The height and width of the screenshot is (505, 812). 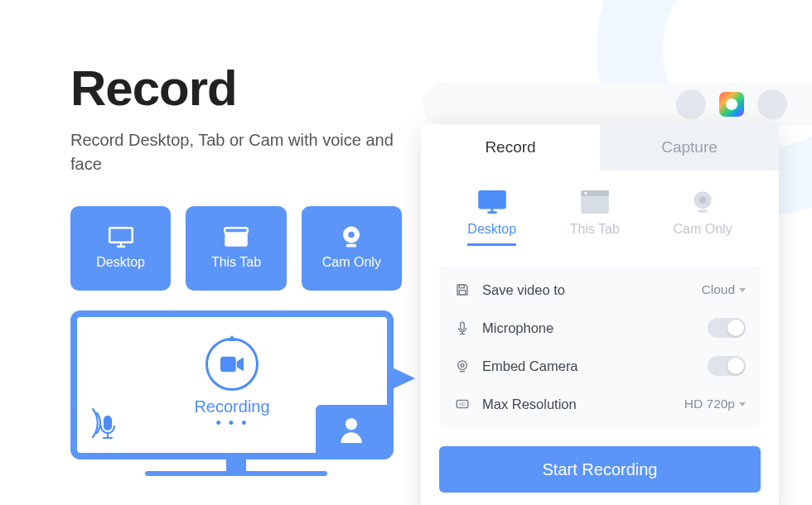 What do you see at coordinates (235, 248) in the screenshot?
I see `mode-card-tab: This Tab` at bounding box center [235, 248].